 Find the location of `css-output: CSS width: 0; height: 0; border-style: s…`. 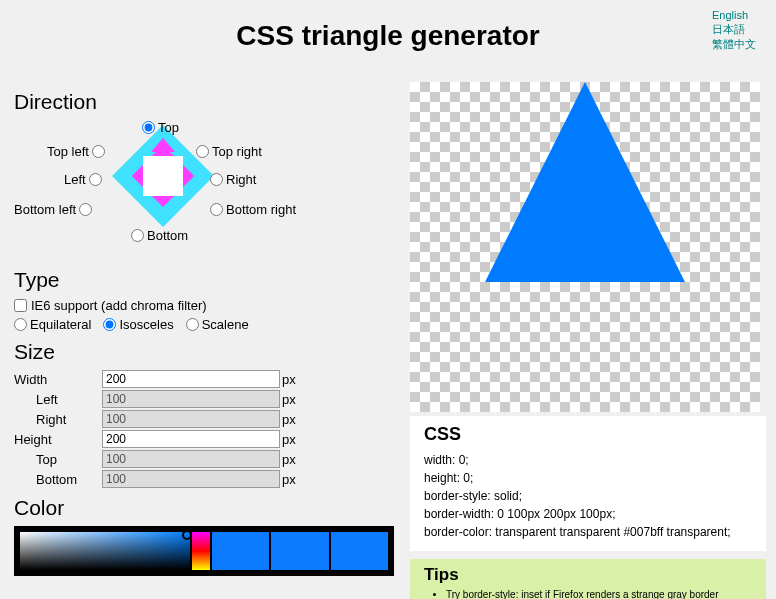

css-output: CSS width: 0; height: 0; border-style: s… is located at coordinates (588, 484).